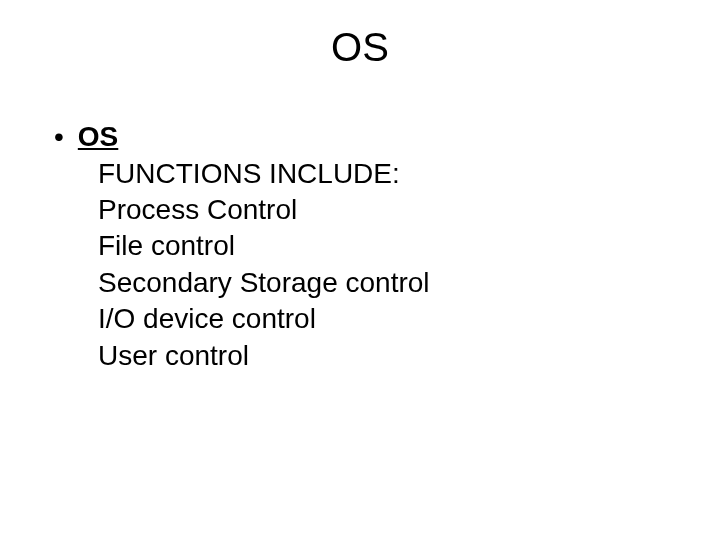 The height and width of the screenshot is (540, 720). Describe the element at coordinates (98, 137) in the screenshot. I see `bullet-heading: OS` at that location.